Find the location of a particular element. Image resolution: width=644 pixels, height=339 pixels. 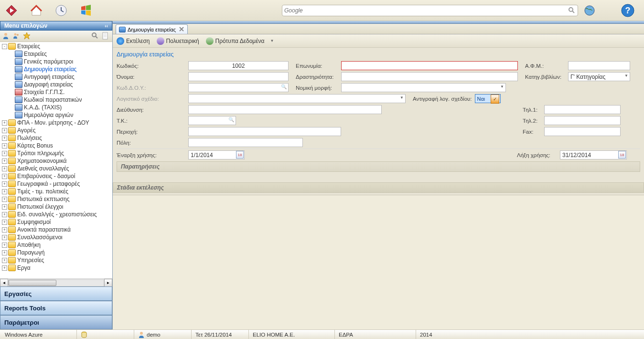

tree-item: Κωδικοί παραστατικών is located at coordinates (56, 100).